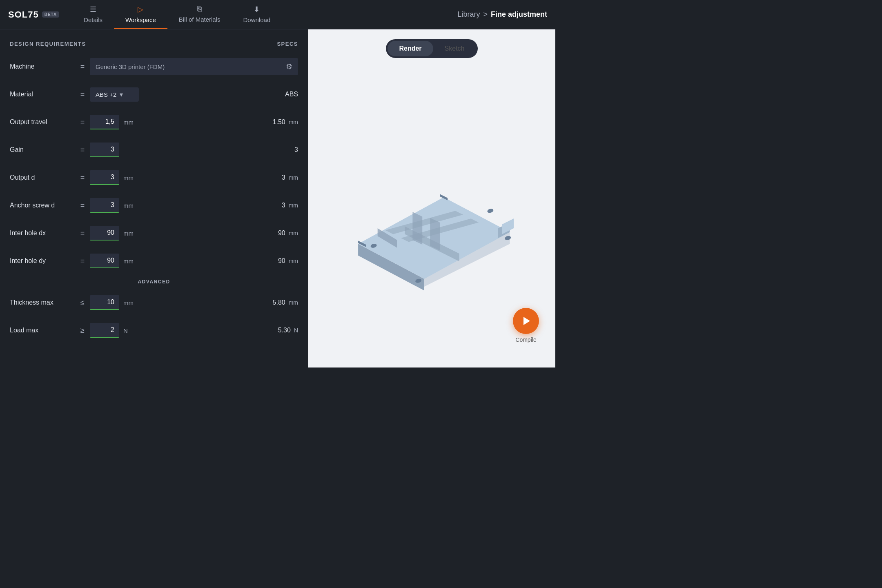 This screenshot has width=882, height=588. I want to click on inter-hole-dx-unit: mm, so click(128, 234).